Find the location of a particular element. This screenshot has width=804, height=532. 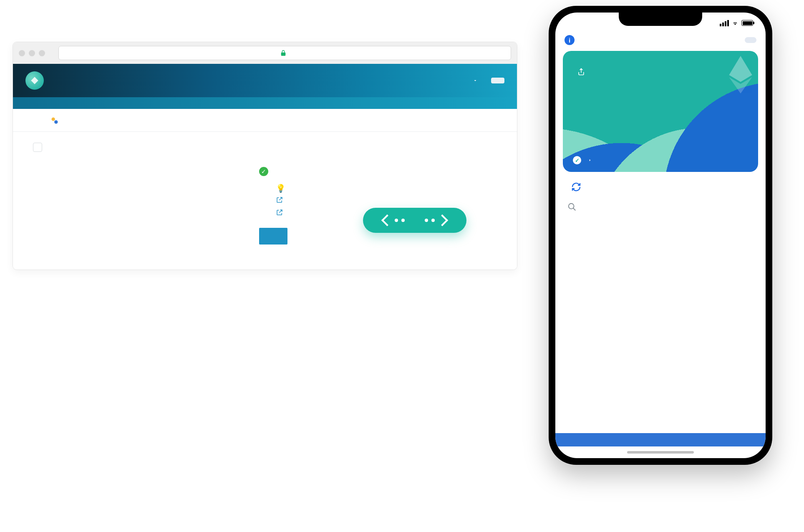

search-icon is located at coordinates (572, 207).